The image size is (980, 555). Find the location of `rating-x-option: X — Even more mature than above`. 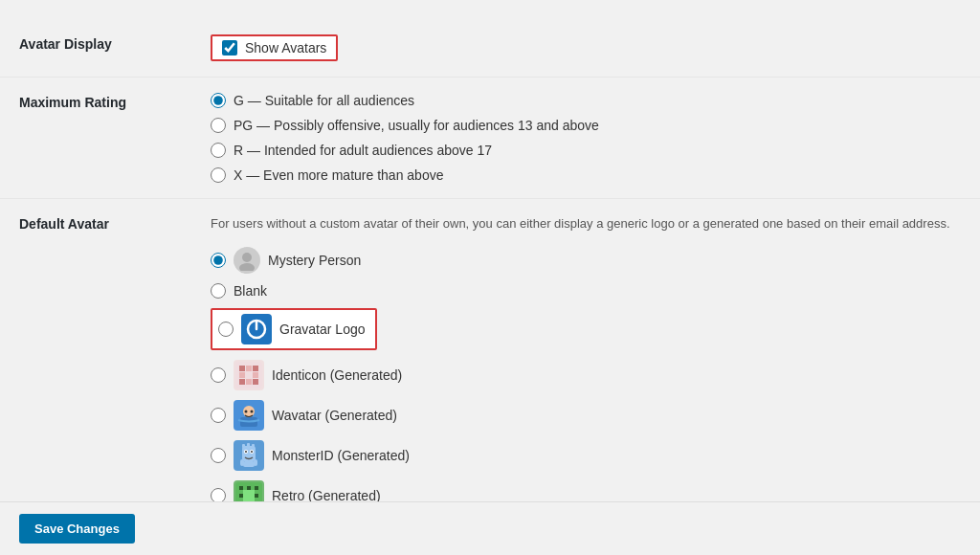

rating-x-option: X — Even more mature than above is located at coordinates (586, 175).